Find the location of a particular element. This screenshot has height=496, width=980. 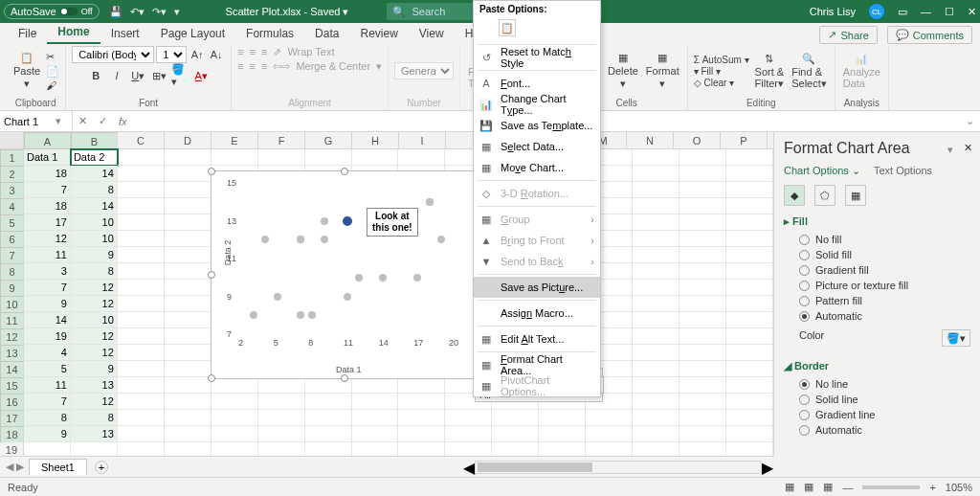

ctx-select-data: ▦Select Data... is located at coordinates (537, 147).